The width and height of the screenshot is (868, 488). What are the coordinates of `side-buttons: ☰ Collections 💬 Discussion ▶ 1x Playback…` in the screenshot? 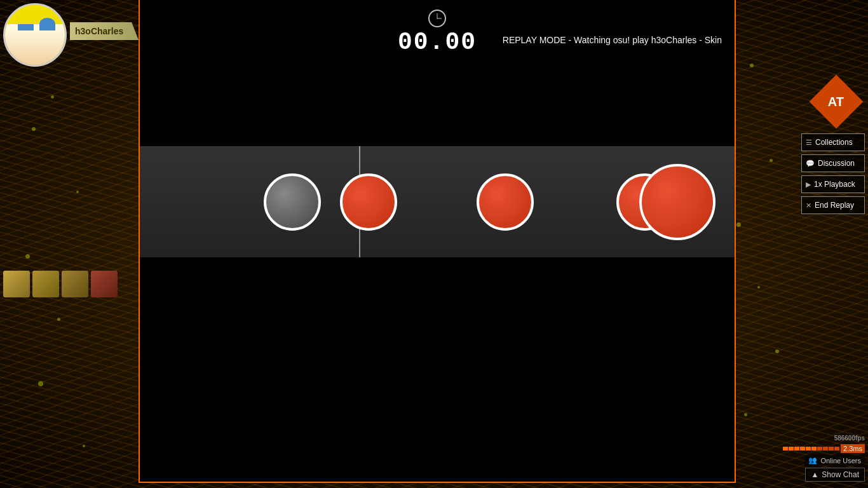 It's located at (833, 174).